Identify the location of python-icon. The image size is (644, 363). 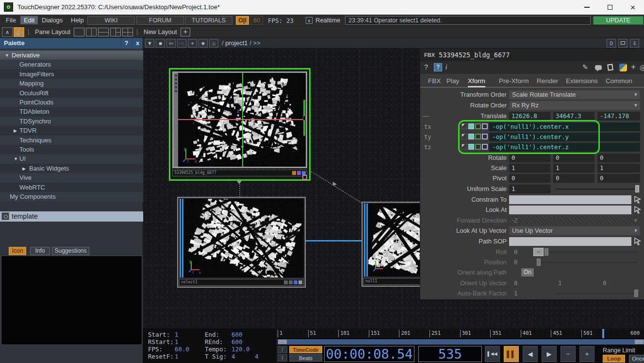
(623, 68).